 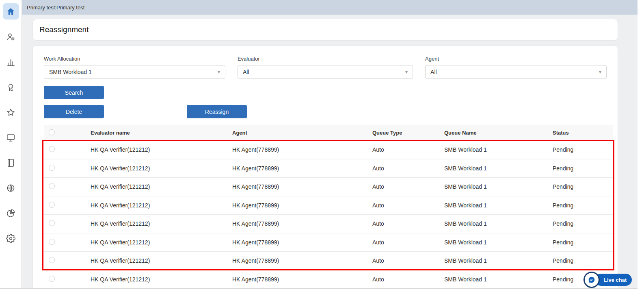 I want to click on evaluator-select: All ▾, so click(x=325, y=72).